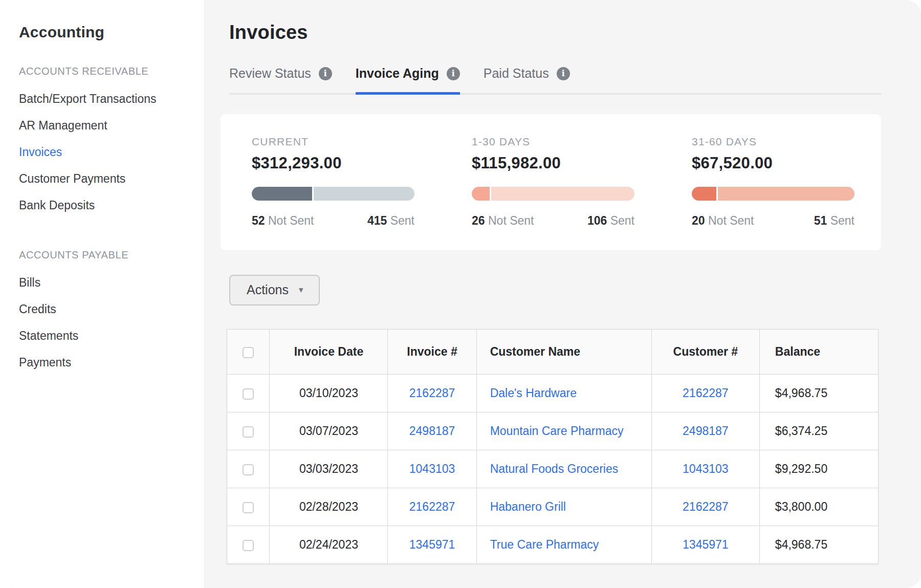 Image resolution: width=921 pixels, height=588 pixels. Describe the element at coordinates (611, 221) in the screenshot. I see `sent-count: 106 Sent` at that location.